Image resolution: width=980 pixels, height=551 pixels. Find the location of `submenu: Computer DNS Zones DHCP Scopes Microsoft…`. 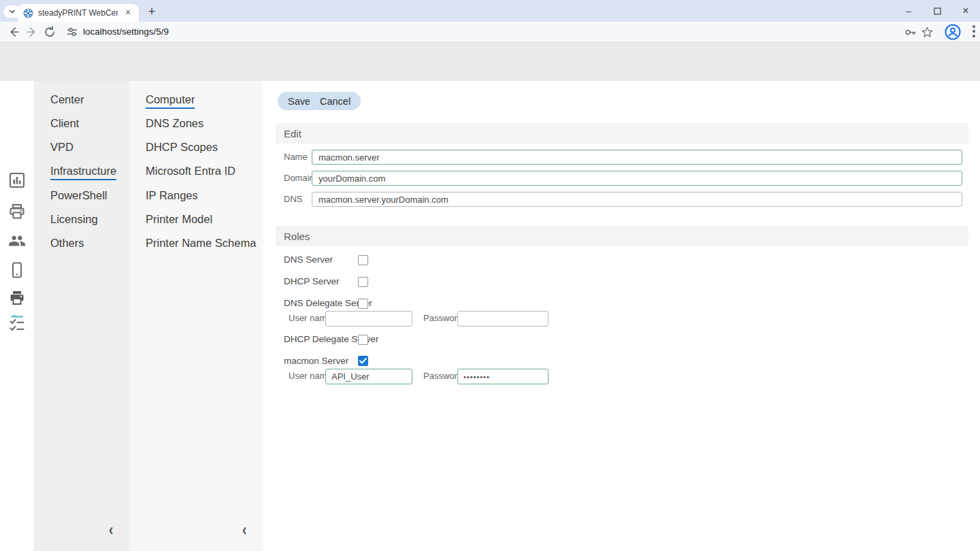

submenu: Computer DNS Zones DHCP Scopes Microsoft… is located at coordinates (196, 316).